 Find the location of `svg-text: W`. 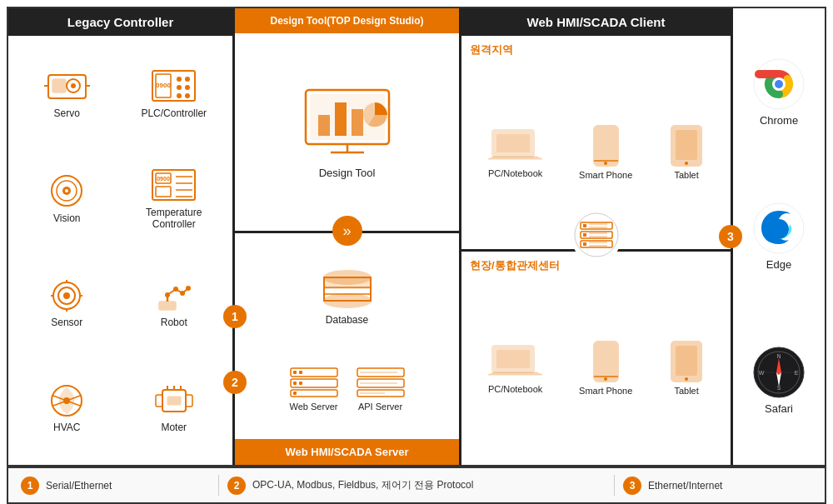

svg-text: W is located at coordinates (761, 373).